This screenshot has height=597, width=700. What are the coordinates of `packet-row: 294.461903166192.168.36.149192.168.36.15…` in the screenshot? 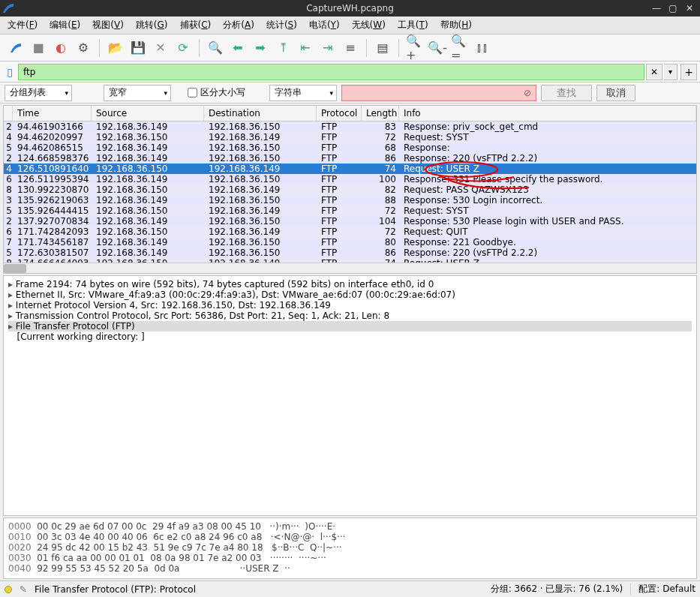 It's located at (350, 127).